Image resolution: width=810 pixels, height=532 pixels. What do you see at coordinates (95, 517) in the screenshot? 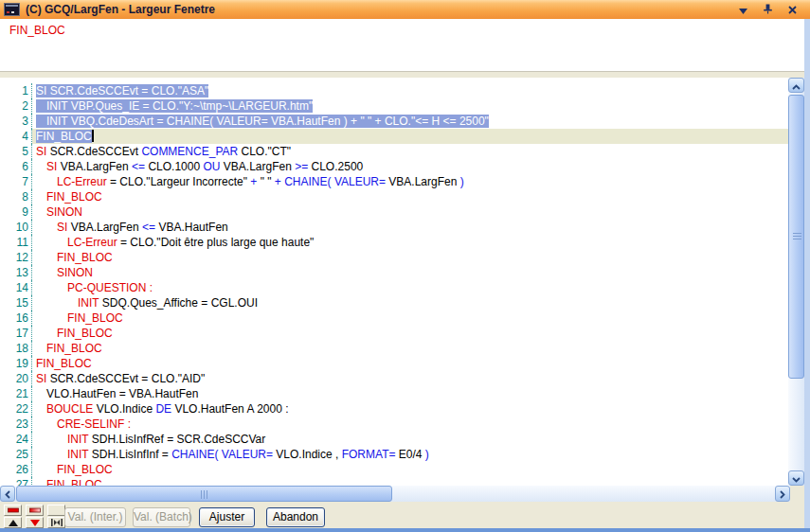
I see `val-inter-button: Val. (Inter.)` at bounding box center [95, 517].